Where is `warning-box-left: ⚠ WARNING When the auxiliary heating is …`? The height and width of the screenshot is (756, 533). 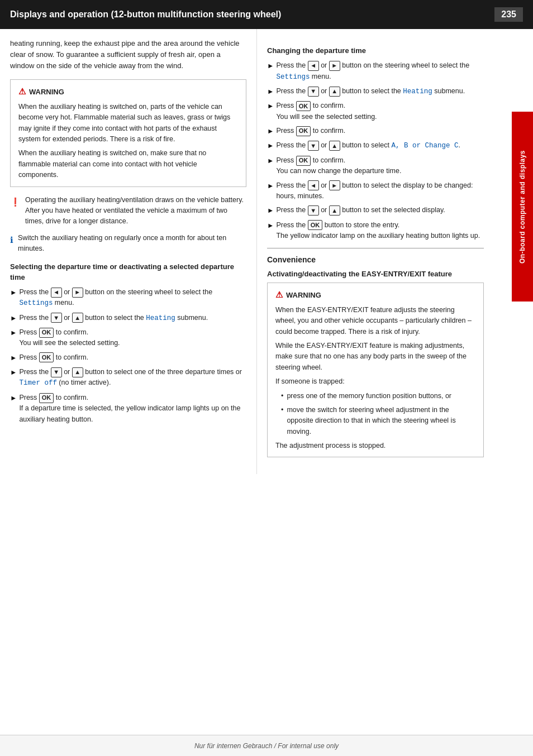
warning-box-left: ⚠ WARNING When the auxiliary heating is … is located at coordinates (129, 133).